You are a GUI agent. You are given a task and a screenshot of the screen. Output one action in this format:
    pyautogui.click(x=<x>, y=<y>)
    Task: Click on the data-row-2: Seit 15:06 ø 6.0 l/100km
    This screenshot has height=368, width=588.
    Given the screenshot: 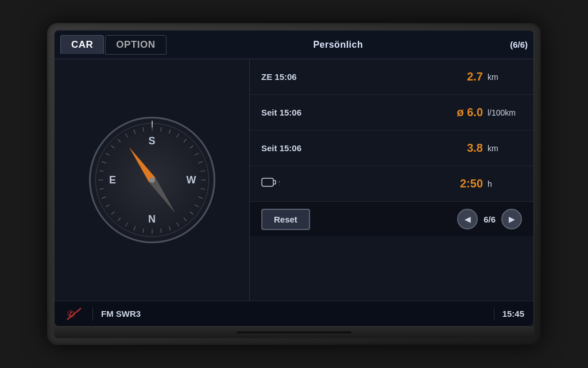 What is the action you would take?
    pyautogui.click(x=392, y=113)
    